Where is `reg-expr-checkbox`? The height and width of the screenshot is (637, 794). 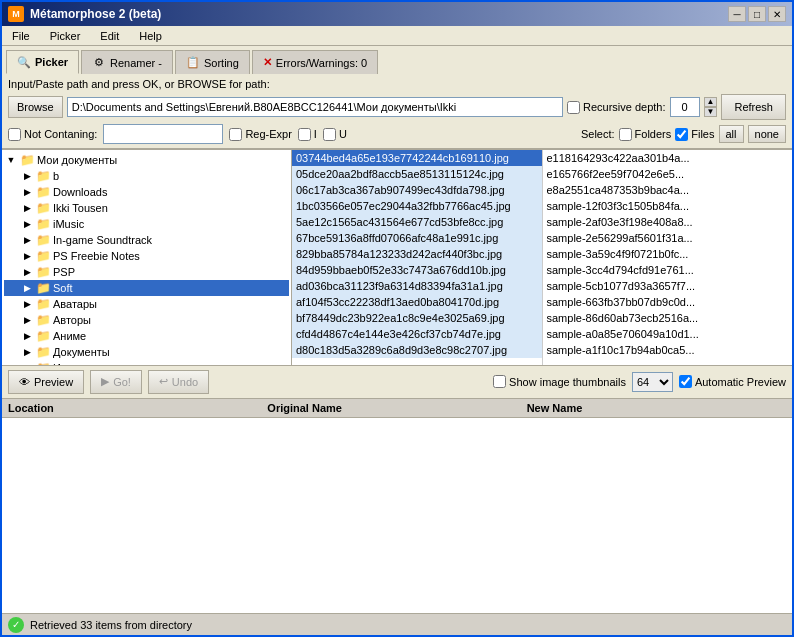 reg-expr-checkbox is located at coordinates (236, 134).